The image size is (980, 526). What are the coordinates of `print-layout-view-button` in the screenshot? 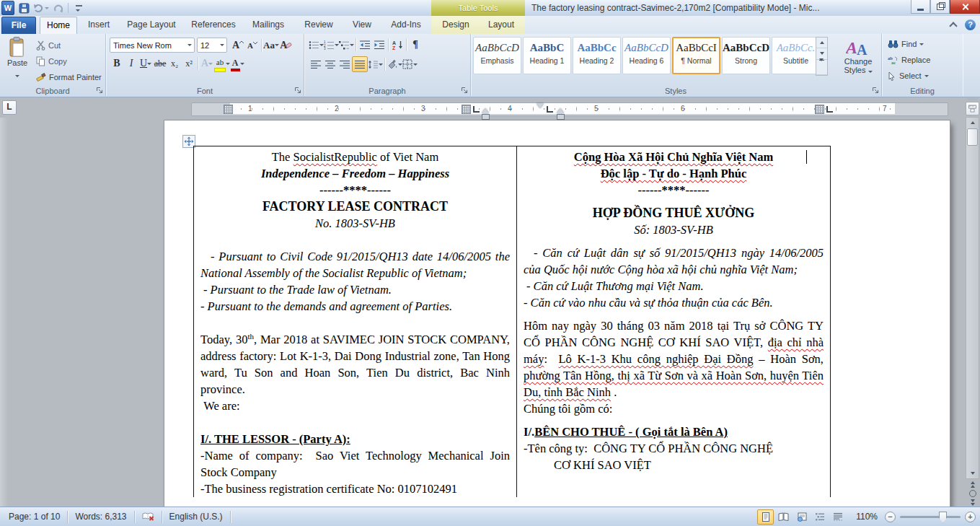 It's located at (766, 517).